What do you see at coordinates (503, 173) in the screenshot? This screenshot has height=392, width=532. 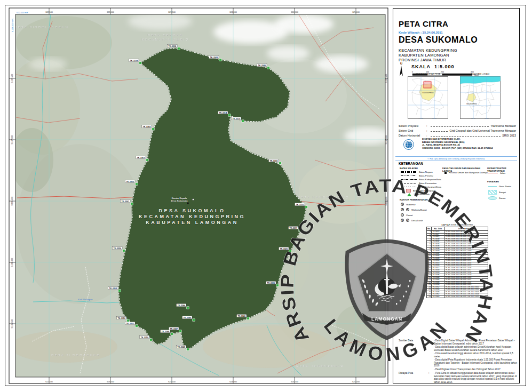 I see `legend-item-label: Jalan` at bounding box center [503, 173].